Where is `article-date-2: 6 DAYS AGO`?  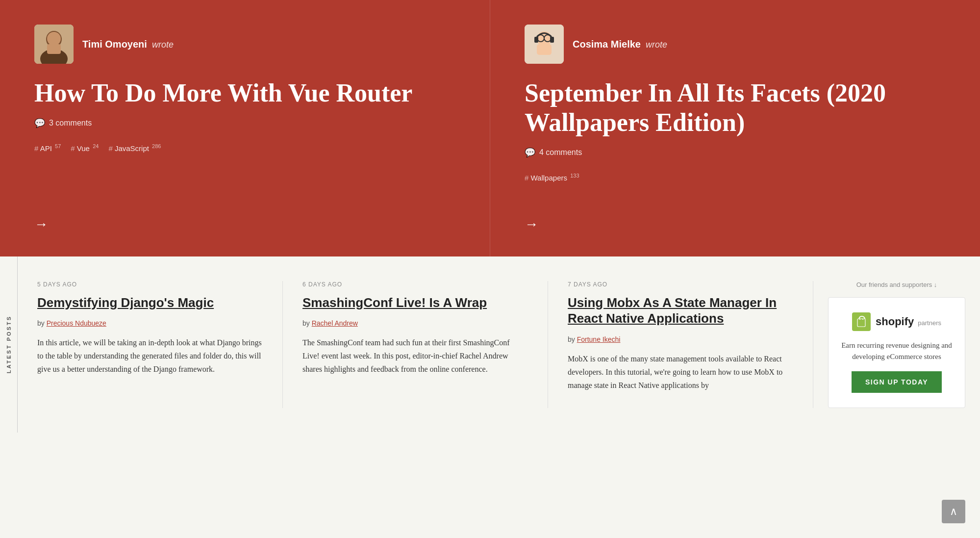
article-date-2: 6 DAYS AGO is located at coordinates (415, 284).